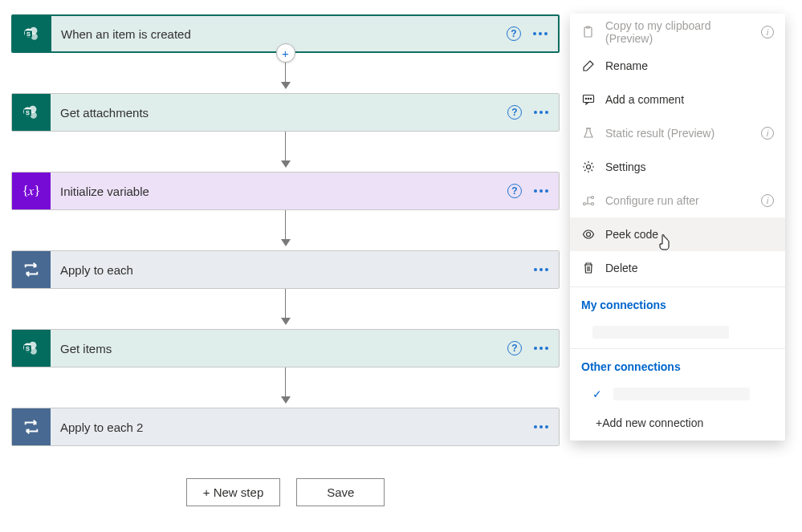  I want to click on my-connections-heading: My connections, so click(678, 303).